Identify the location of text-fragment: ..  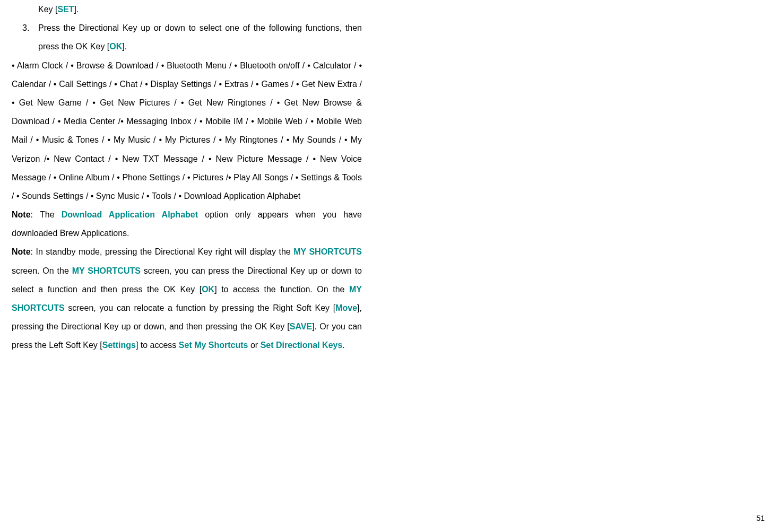
(343, 345).